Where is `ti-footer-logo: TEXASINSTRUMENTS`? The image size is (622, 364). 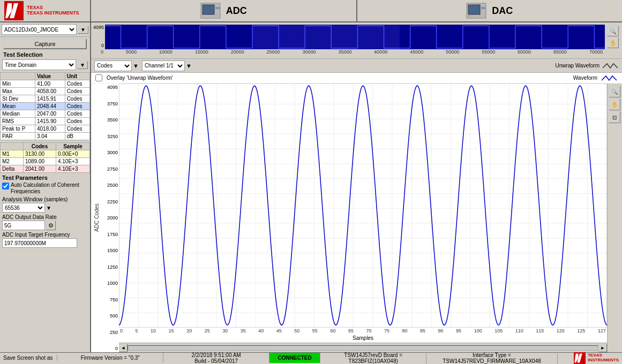
ti-footer-logo: TEXASINSTRUMENTS is located at coordinates (590, 358).